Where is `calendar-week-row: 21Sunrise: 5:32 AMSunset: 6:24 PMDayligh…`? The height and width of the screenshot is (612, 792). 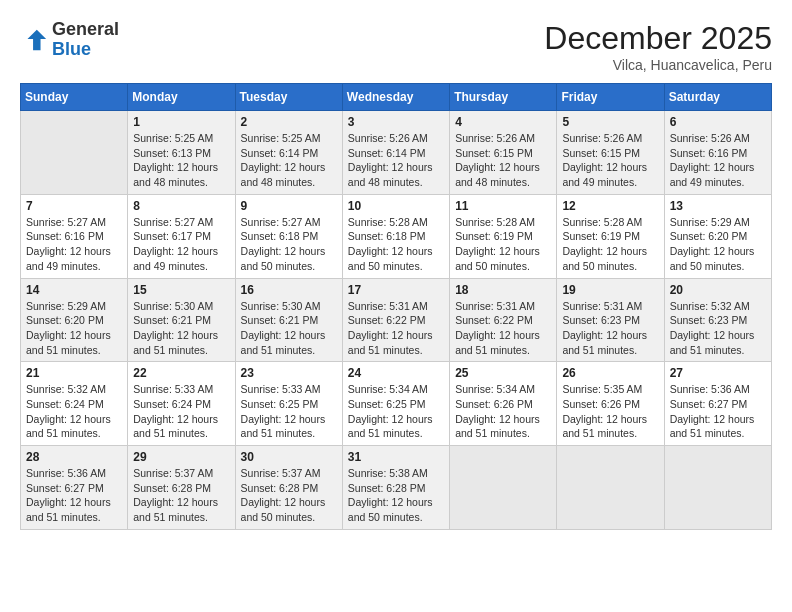
calendar-week-row: 21Sunrise: 5:32 AMSunset: 6:24 PMDayligh… is located at coordinates (396, 404).